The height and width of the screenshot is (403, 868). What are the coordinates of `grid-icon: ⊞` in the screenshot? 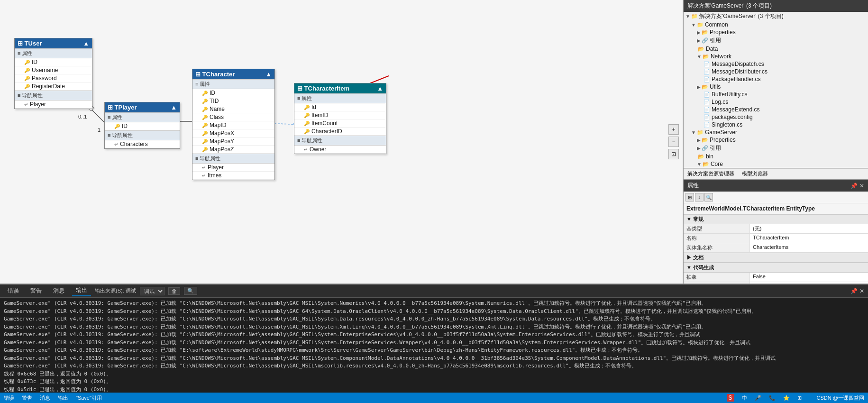 It's located at (799, 398).